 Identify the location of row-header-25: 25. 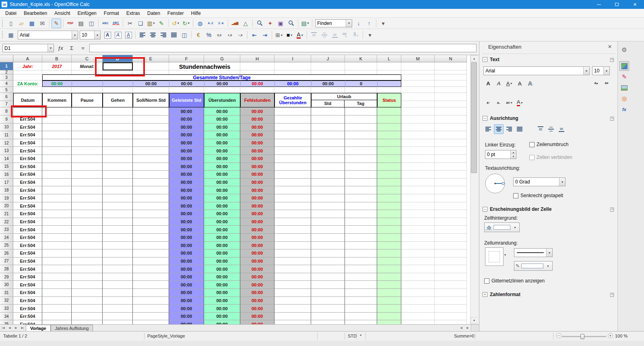
(6, 246).